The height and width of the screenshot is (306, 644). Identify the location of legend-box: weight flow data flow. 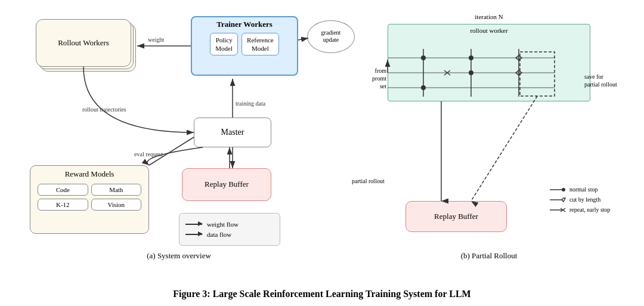
(230, 229).